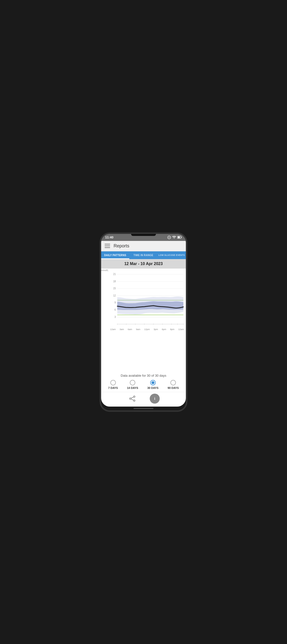 The height and width of the screenshot is (644, 287). Describe the element at coordinates (153, 388) in the screenshot. I see `day-label-30: 30 DAYS` at that location.